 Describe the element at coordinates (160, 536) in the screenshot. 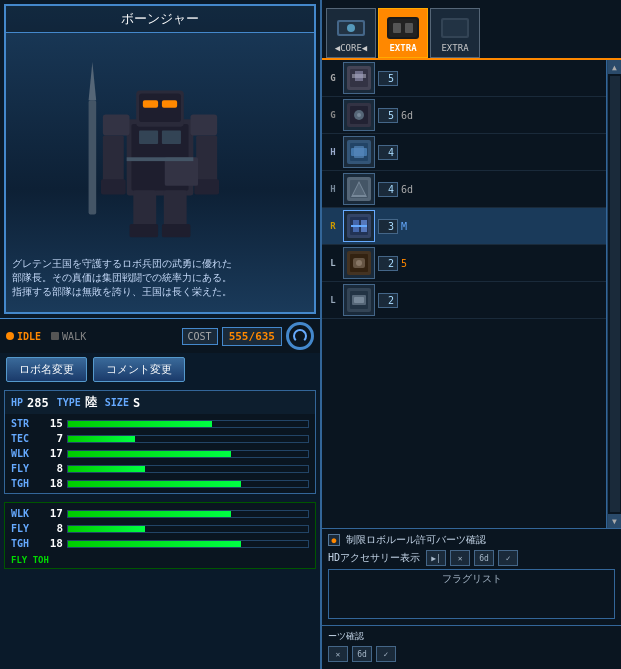

I see `extra-stats: WLK 17 FLY 8 TGH 18 FLY` at that location.